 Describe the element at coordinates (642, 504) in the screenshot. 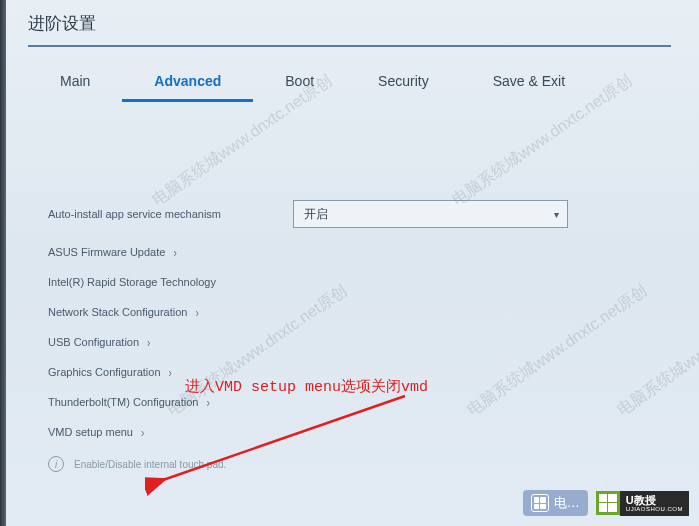

I see `logo-ujiaoshou: U教授 UJIAOSHOU.COM` at that location.